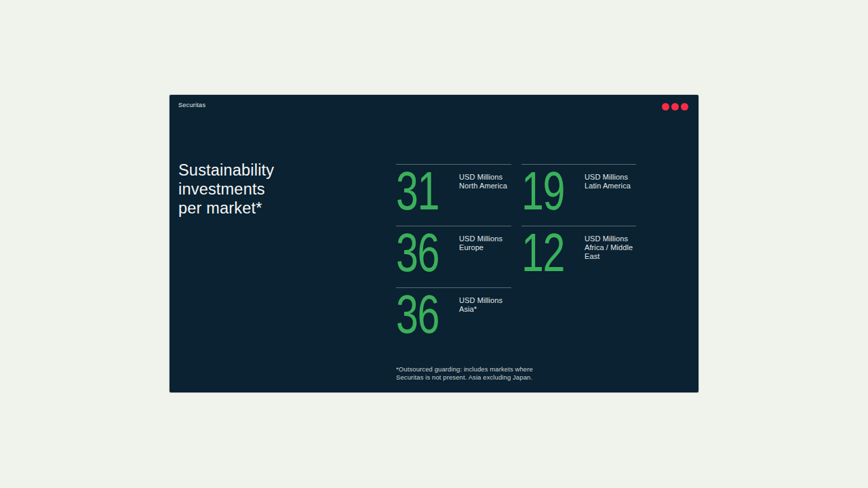 The width and height of the screenshot is (868, 488). I want to click on slide-title: Sustainability investments per market*, so click(226, 189).